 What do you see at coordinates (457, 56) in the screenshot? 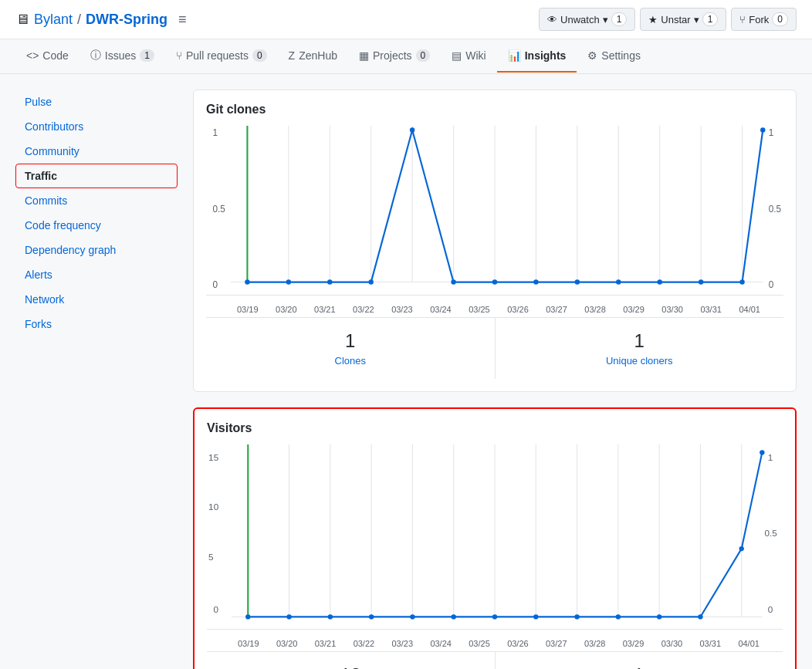
I see `wiki-icon: ▤` at bounding box center [457, 56].